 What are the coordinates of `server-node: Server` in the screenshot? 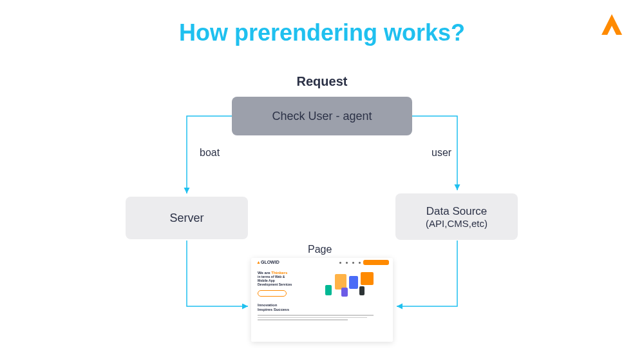 It's located at (187, 218).